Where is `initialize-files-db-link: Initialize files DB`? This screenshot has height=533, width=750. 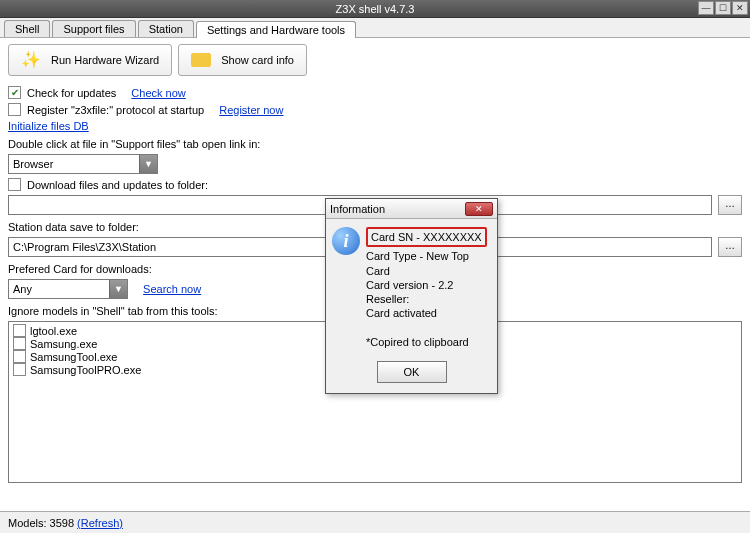 initialize-files-db-link: Initialize files DB is located at coordinates (48, 126).